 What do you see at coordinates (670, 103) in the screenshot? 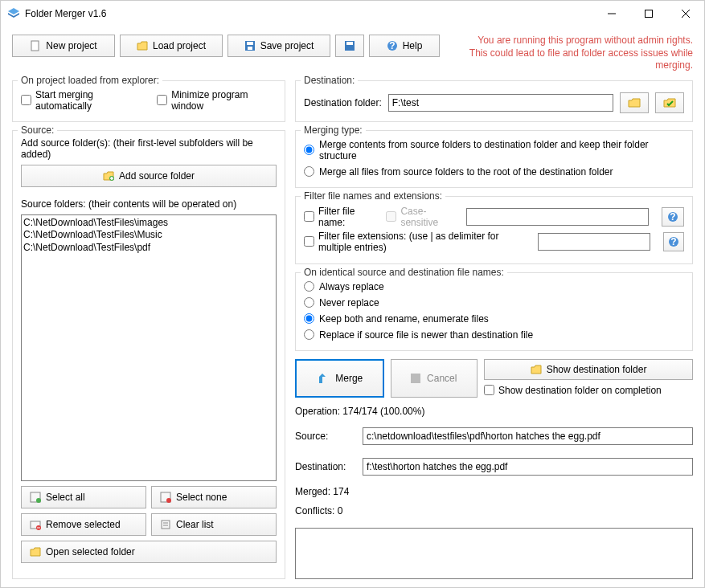
I see `confirm-destination-button` at bounding box center [670, 103].